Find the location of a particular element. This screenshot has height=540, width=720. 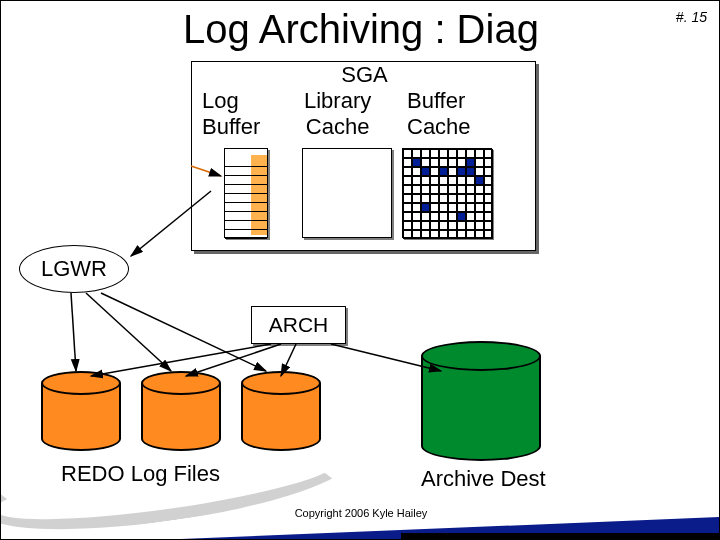

library-cache-box is located at coordinates (347, 193).